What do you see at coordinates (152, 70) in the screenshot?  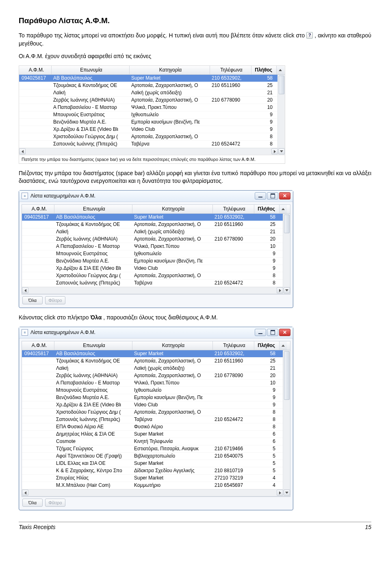 I see `grid-plain-header: Α.Φ.Μ. Επωνυμία Κατηγορία Τηλέφωνα Πλήθο…` at bounding box center [152, 70].